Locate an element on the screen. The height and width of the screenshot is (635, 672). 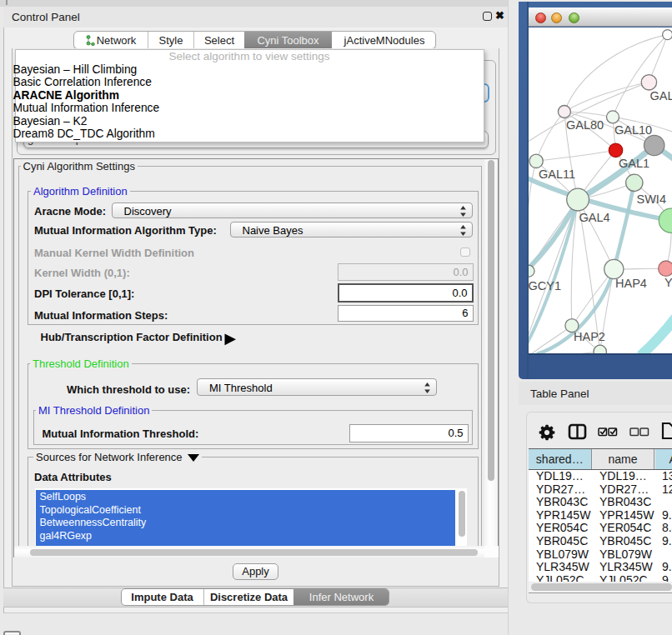
svg-text: GAL4 is located at coordinates (595, 218).